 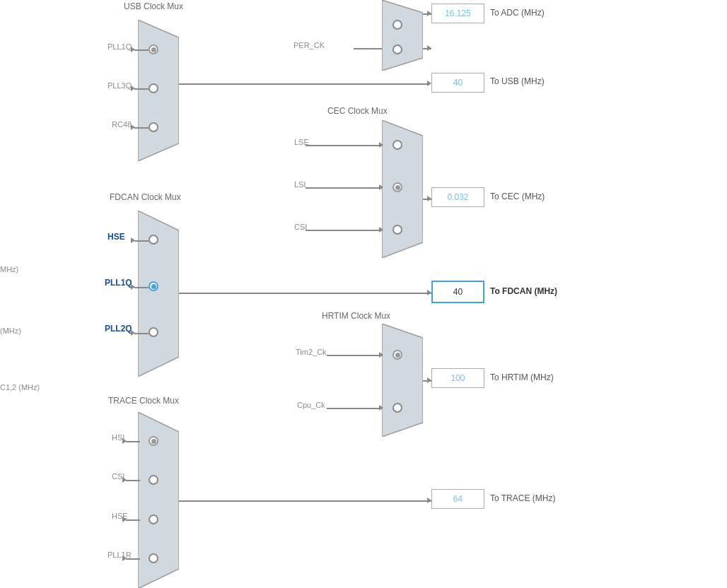 What do you see at coordinates (124, 519) in the screenshot?
I see `trace-arrow-hse` at bounding box center [124, 519].